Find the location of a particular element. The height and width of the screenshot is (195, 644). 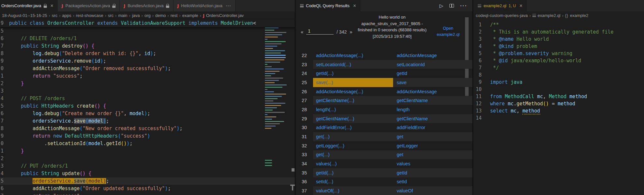

code-editor: 1/**2 * This is an automatically generat… is located at coordinates (559, 70).